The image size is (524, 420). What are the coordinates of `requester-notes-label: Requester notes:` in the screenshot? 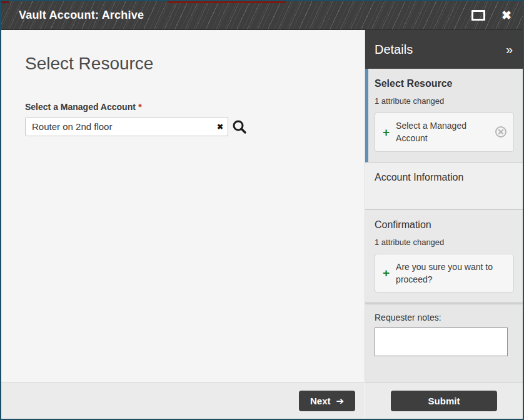 It's located at (408, 318).